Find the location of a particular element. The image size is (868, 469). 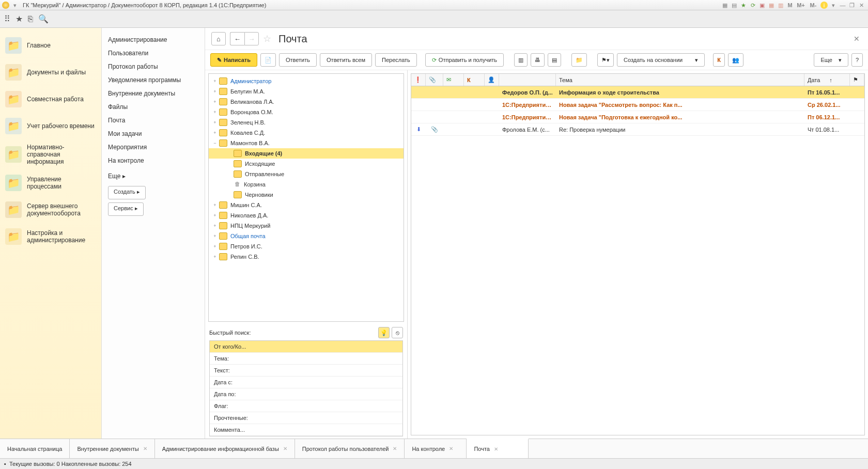

send-receive-button: ⟳Отправить и получить is located at coordinates (464, 60).